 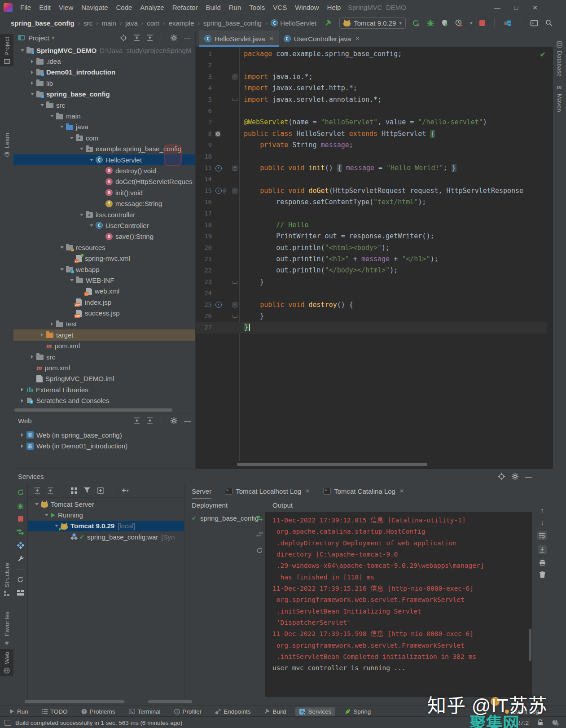 What do you see at coordinates (471, 23) in the screenshot?
I see `profiler-dropdown-icon: ▾` at bounding box center [471, 23].